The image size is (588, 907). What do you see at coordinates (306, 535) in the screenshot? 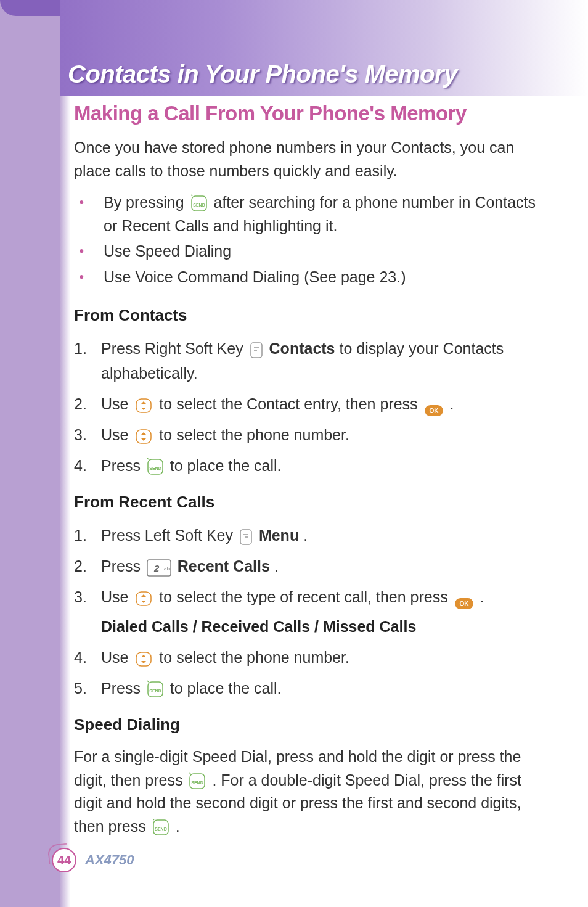
I see `rstep1-post: .` at bounding box center [306, 535].